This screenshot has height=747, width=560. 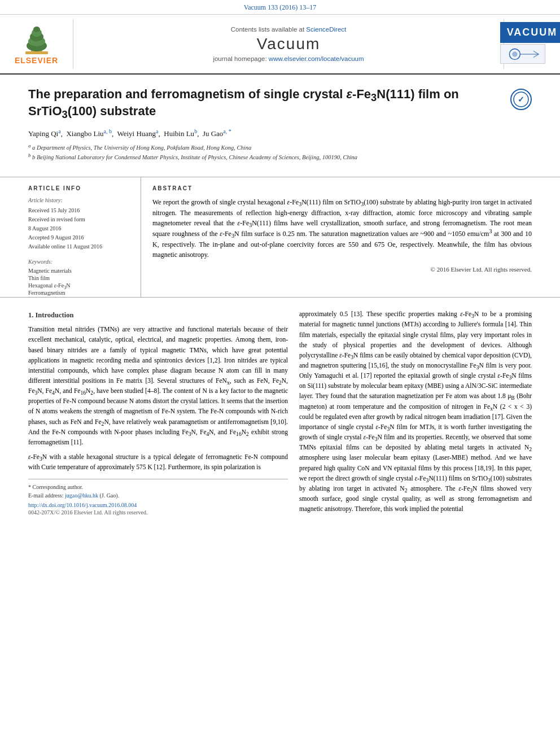 What do you see at coordinates (521, 99) in the screenshot?
I see `crossmark-badge: ✓` at bounding box center [521, 99].